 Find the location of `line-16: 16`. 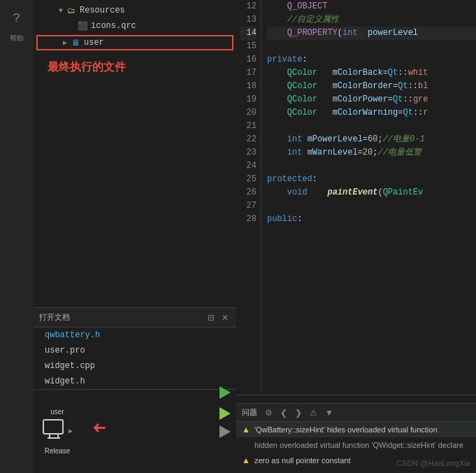

line-16: 16 is located at coordinates (249, 60).